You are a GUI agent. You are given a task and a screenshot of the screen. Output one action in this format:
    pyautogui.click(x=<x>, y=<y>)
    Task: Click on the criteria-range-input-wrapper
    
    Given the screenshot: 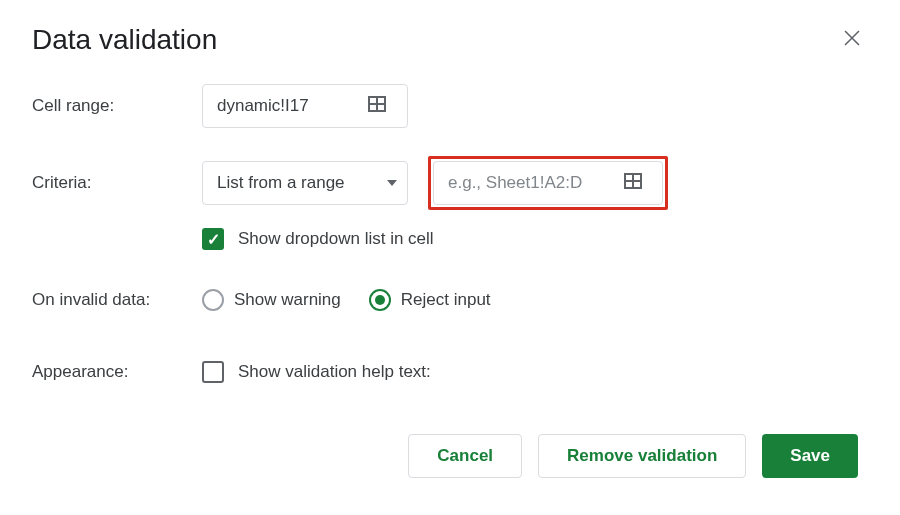 What is the action you would take?
    pyautogui.click(x=548, y=183)
    